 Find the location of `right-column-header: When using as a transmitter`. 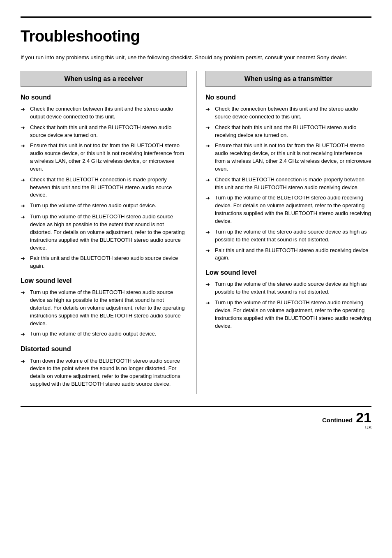

right-column-header: When using as a transmitter is located at coordinates (288, 79).